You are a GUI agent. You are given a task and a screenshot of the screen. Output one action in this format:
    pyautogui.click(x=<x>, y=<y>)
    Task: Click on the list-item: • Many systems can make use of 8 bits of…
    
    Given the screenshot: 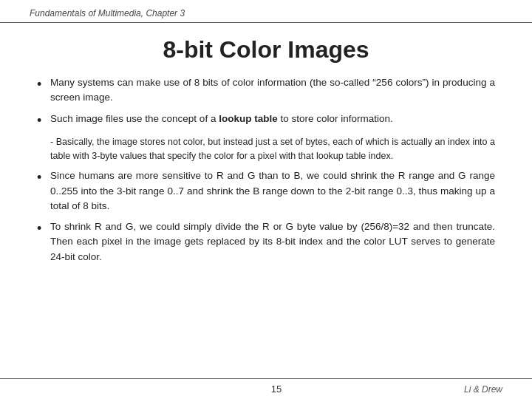 What is the action you would take?
    pyautogui.click(x=266, y=90)
    